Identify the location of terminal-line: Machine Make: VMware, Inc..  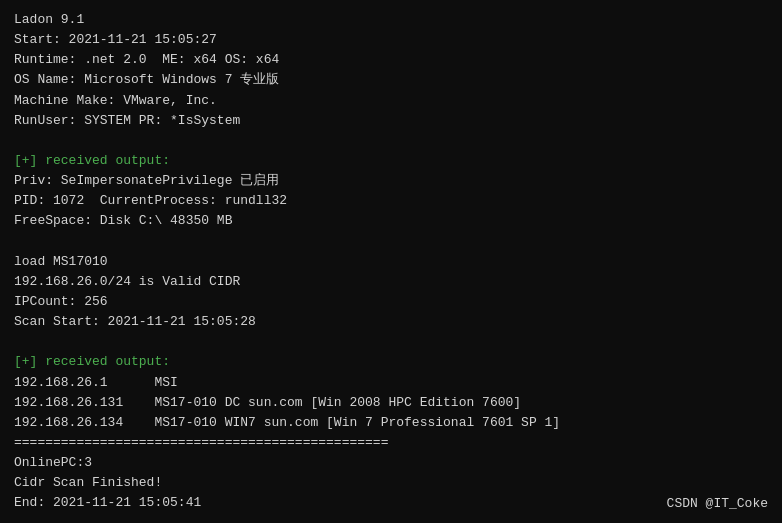
(391, 101).